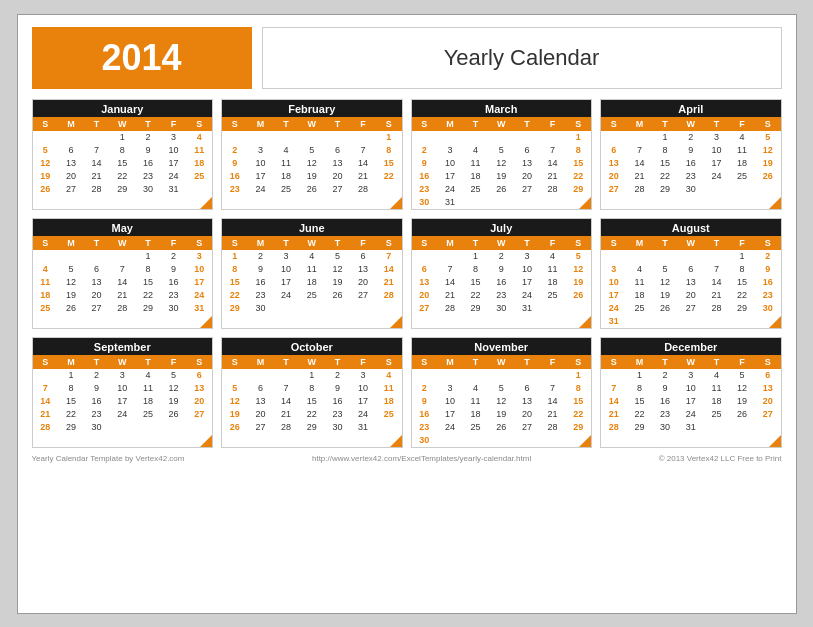  I want to click on day-header: F, so click(174, 243).